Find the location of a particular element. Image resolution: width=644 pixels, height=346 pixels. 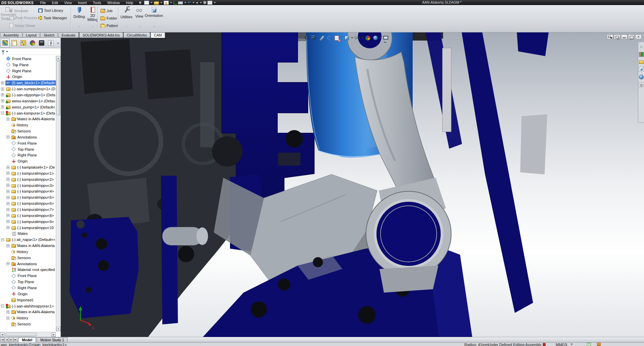

tree-item: +(-) kampuralimppu<9> is located at coordinates (28, 222).